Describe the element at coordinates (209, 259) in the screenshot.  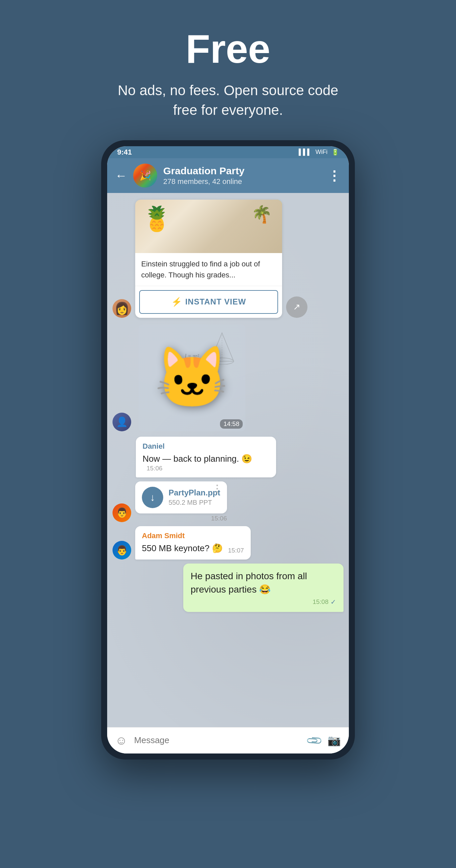
I see `article-card: 🍍 🌴 Einstein struggled to find a job out…` at that location.